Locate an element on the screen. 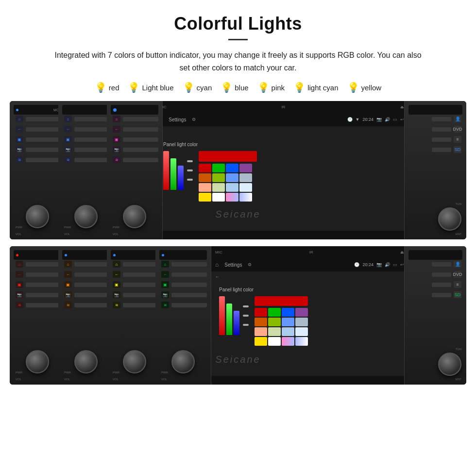 The image size is (476, 472). settings-icon-2: ⚙ is located at coordinates (250, 265).